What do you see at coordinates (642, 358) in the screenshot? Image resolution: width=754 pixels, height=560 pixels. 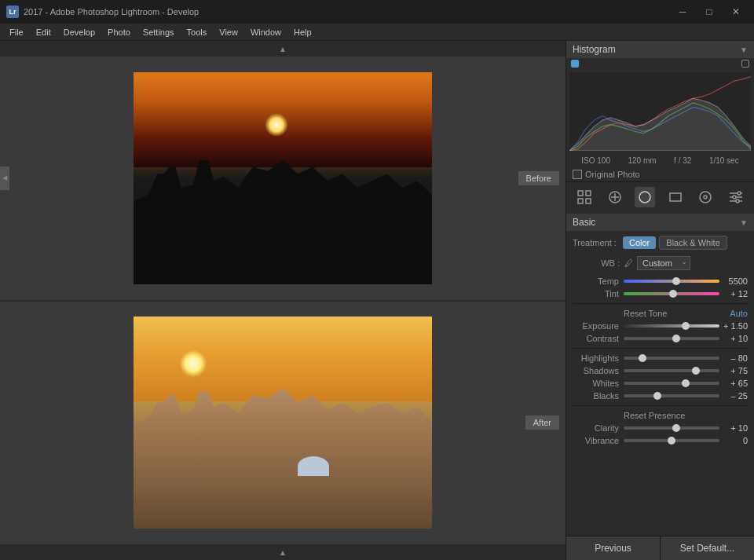 I see `highlights-thumb` at bounding box center [642, 358].